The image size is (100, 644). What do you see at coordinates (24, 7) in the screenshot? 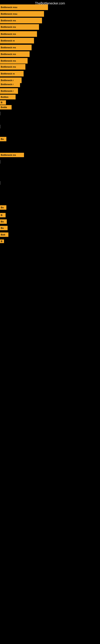
I see `bottleneck-bar-0: Bottleneck resu` at bounding box center [24, 7].